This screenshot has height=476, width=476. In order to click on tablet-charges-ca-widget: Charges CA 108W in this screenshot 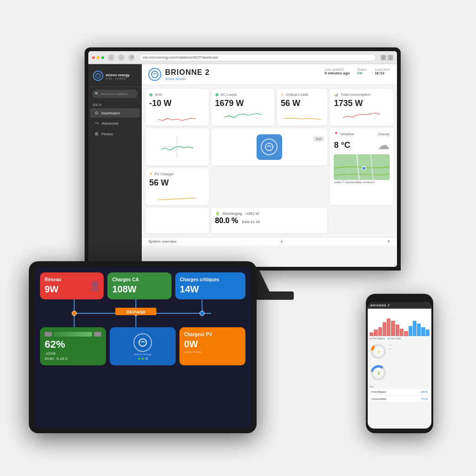, I will do `click(139, 286)`.